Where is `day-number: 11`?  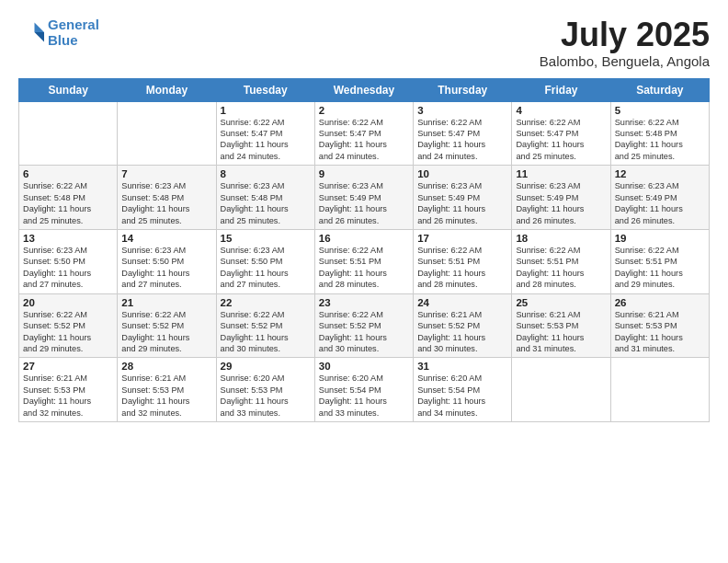
day-number: 11 is located at coordinates (561, 174).